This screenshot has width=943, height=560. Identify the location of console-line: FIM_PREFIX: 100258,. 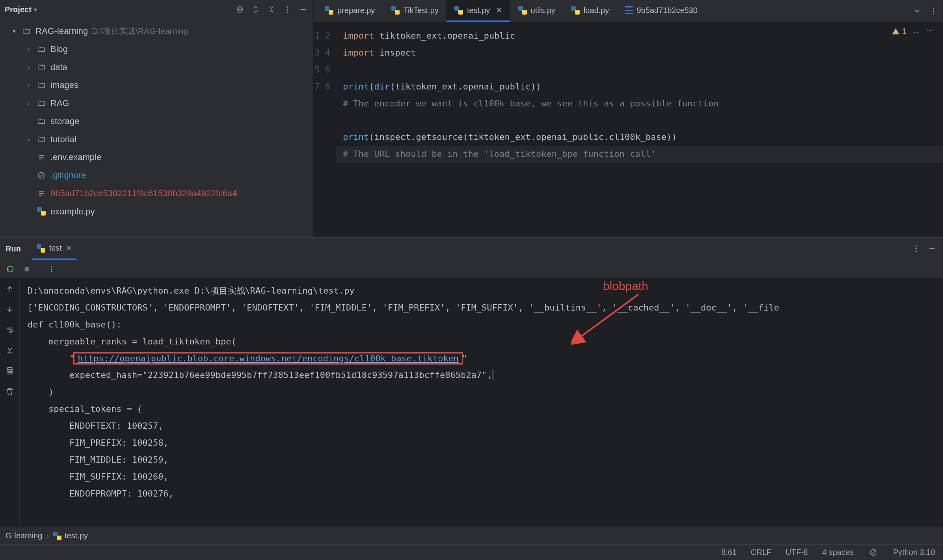
(98, 443).